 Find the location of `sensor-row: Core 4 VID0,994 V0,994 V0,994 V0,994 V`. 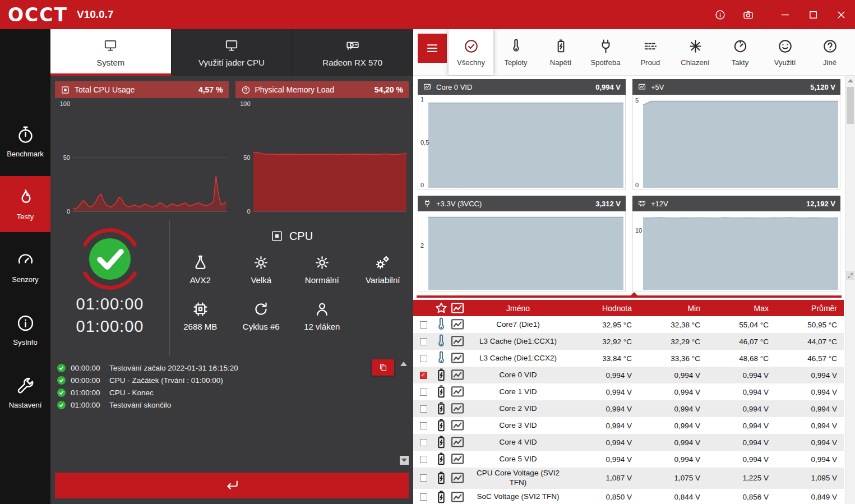

sensor-row: Core 4 VID0,994 V0,994 V0,994 V0,994 V is located at coordinates (628, 442).